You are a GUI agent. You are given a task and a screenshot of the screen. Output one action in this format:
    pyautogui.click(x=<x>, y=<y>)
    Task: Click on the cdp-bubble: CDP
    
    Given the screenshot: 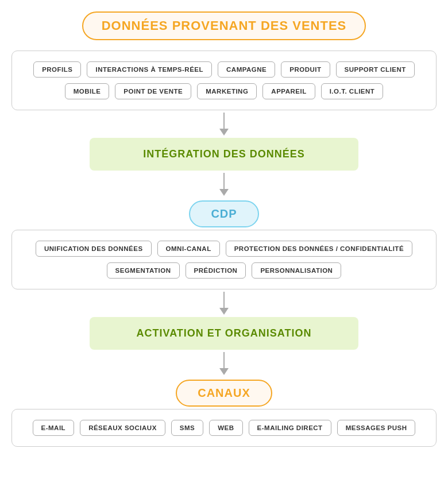 What is the action you would take?
    pyautogui.click(x=224, y=214)
    